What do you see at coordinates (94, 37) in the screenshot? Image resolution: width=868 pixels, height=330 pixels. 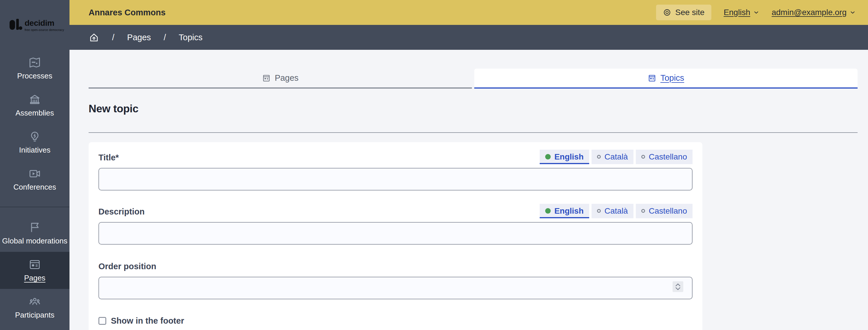 I see `home-gear-icon` at bounding box center [94, 37].